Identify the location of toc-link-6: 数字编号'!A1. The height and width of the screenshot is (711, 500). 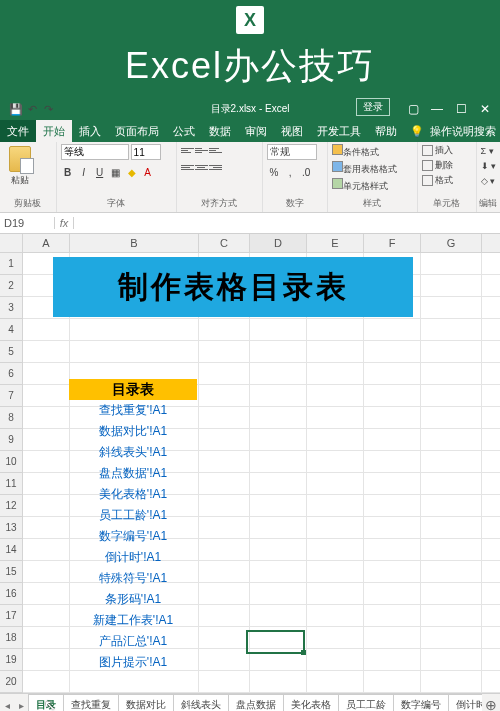
(133, 536).